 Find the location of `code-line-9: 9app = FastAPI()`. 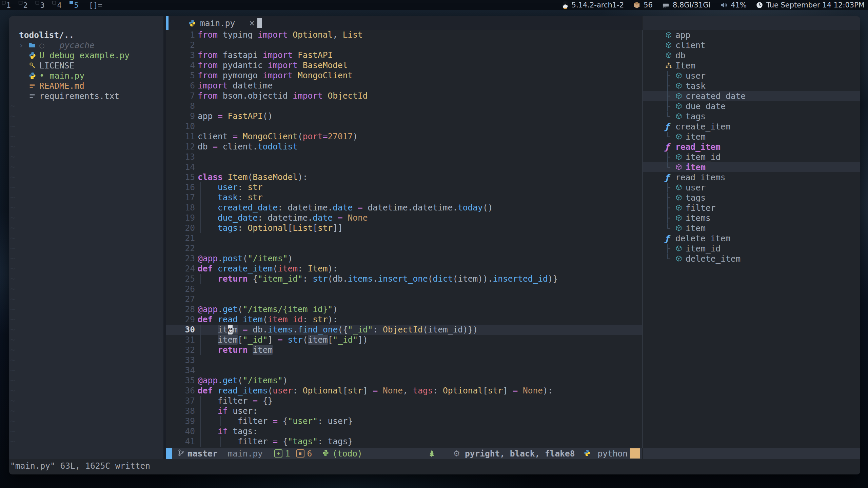

code-line-9: 9app = FastAPI() is located at coordinates (404, 116).